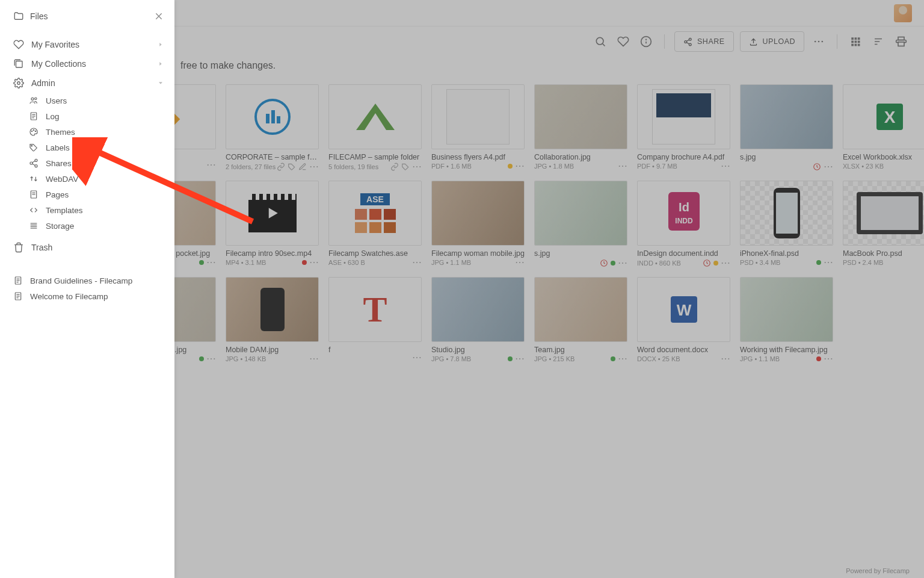 The width and height of the screenshot is (924, 578). I want to click on sidebar-sub-log: Log, so click(87, 116).